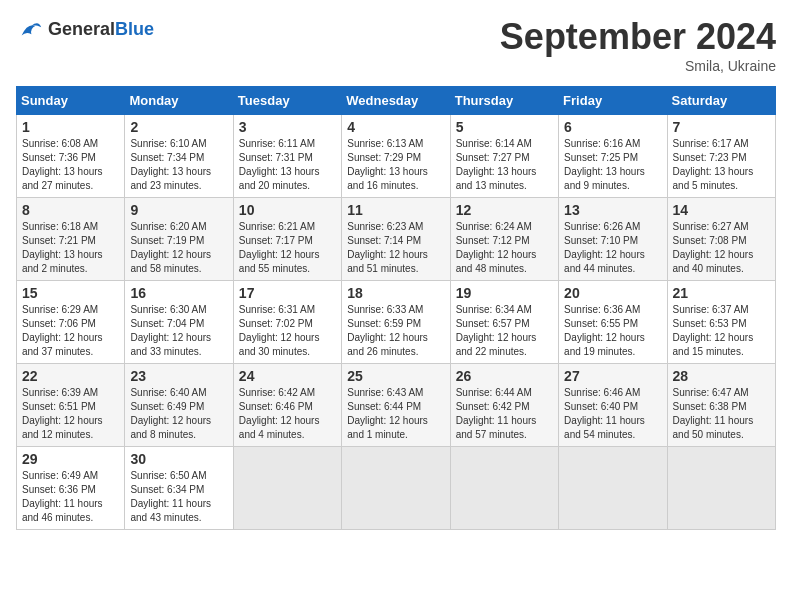 The width and height of the screenshot is (792, 612). I want to click on sunrise-text: Sunrise: 6:39 AM, so click(60, 392).